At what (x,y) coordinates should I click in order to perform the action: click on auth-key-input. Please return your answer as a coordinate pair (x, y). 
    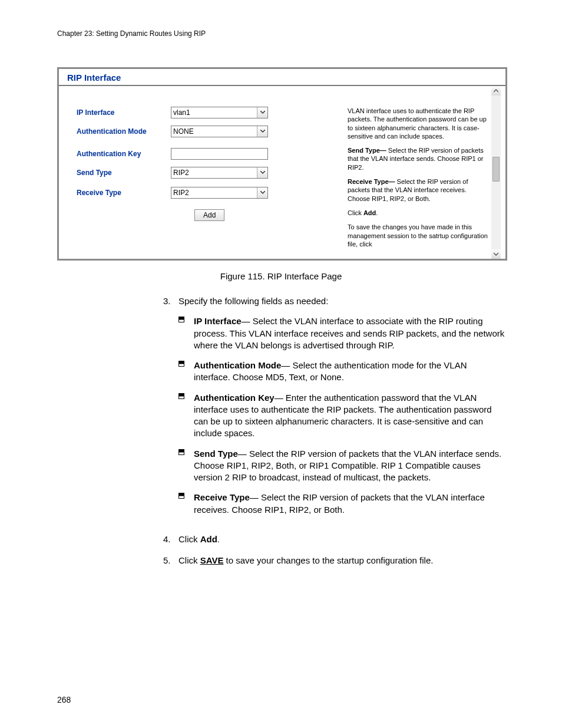
    Looking at the image, I should click on (219, 154).